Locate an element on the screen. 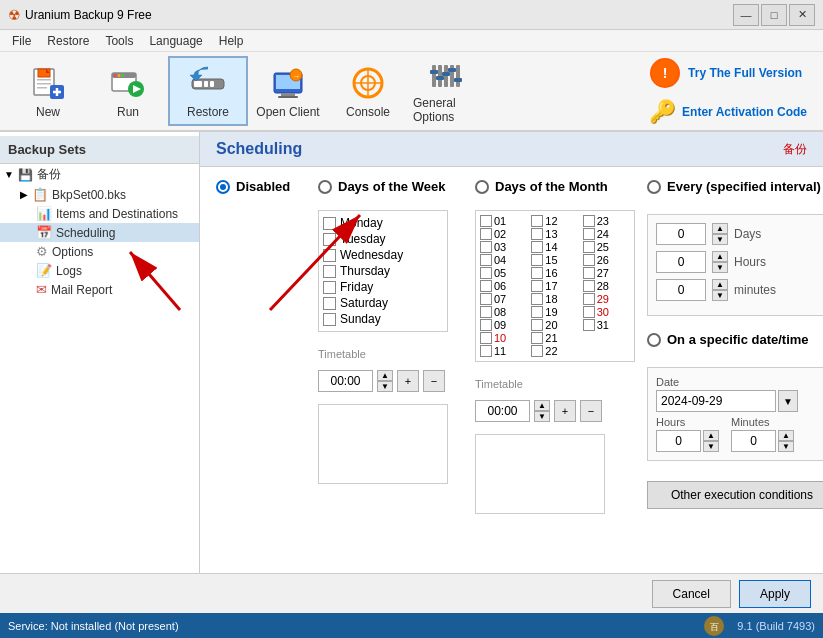 Image resolution: width=823 pixels, height=638 pixels. try-full-version-button: ! Try The Full Version is located at coordinates (728, 73).